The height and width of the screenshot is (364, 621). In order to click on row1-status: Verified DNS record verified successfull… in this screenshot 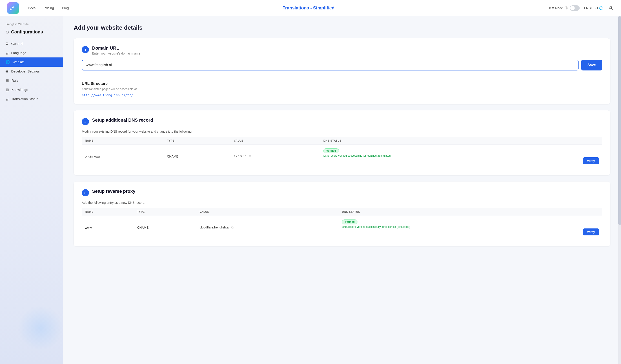, I will do `click(461, 157)`.